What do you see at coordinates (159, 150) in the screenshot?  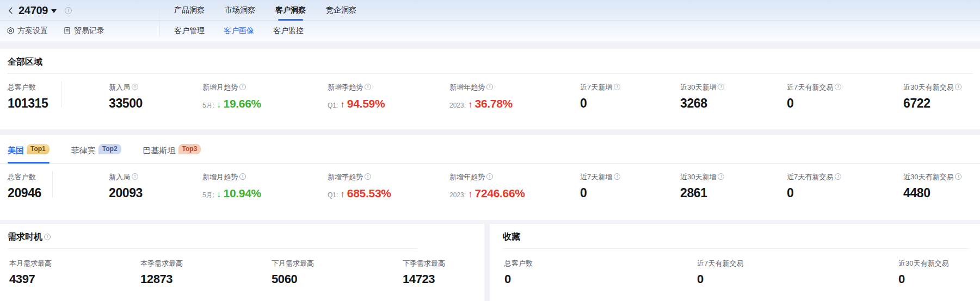 I see `country-tab-label: 巴基斯坦` at bounding box center [159, 150].